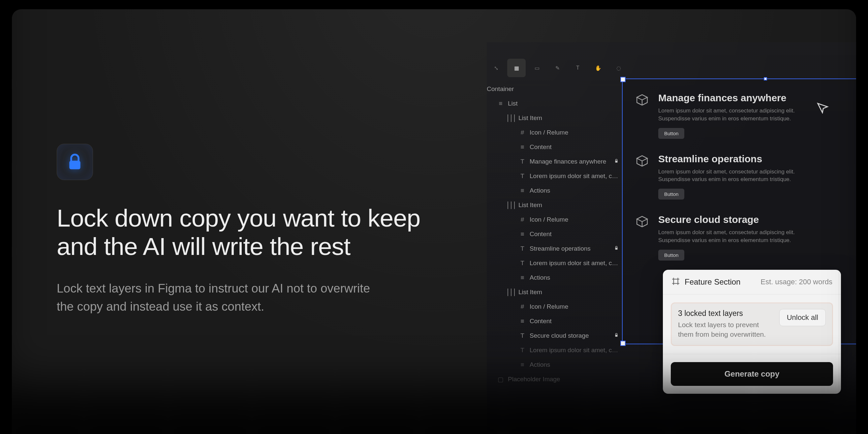  What do you see at coordinates (555, 336) in the screenshot?
I see `layer-row: TSecure cloud storage` at bounding box center [555, 336].